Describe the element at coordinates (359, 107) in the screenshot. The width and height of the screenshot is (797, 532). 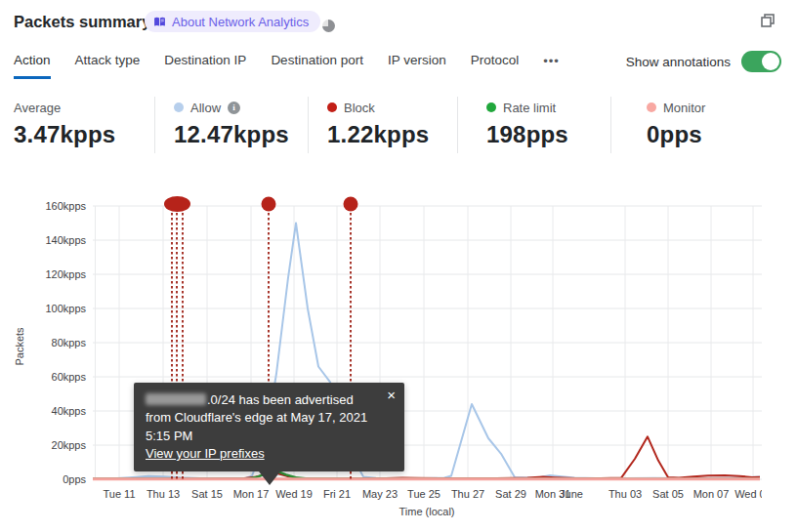
I see `stat-label: Block` at that location.